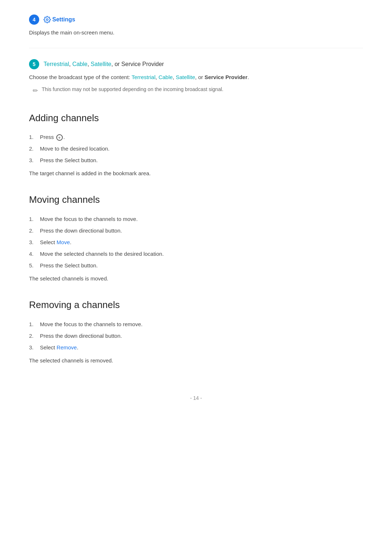  Describe the element at coordinates (143, 77) in the screenshot. I see `link-terrestrial-desc: Terrestrial` at that location.